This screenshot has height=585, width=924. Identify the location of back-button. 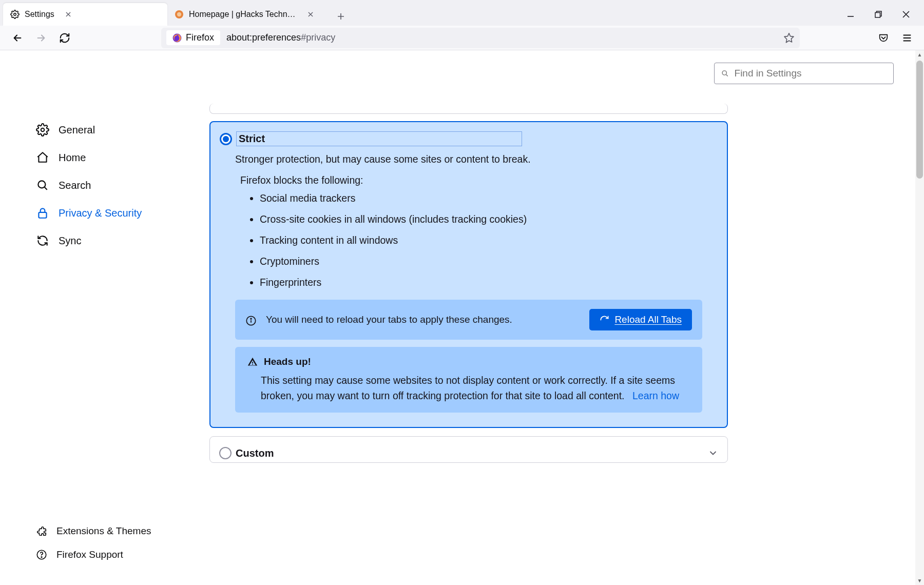
(17, 38).